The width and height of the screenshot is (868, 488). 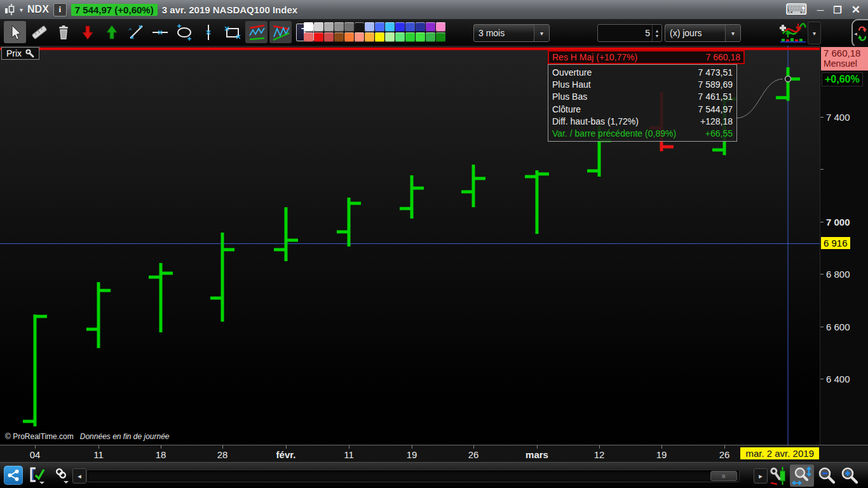 I want to click on select-tool-button, so click(x=15, y=32).